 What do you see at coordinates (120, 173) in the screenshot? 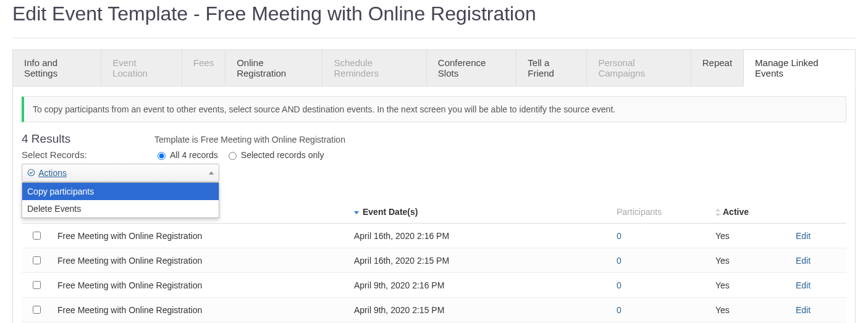
I see `actions-dropdown-button: Actions` at bounding box center [120, 173].